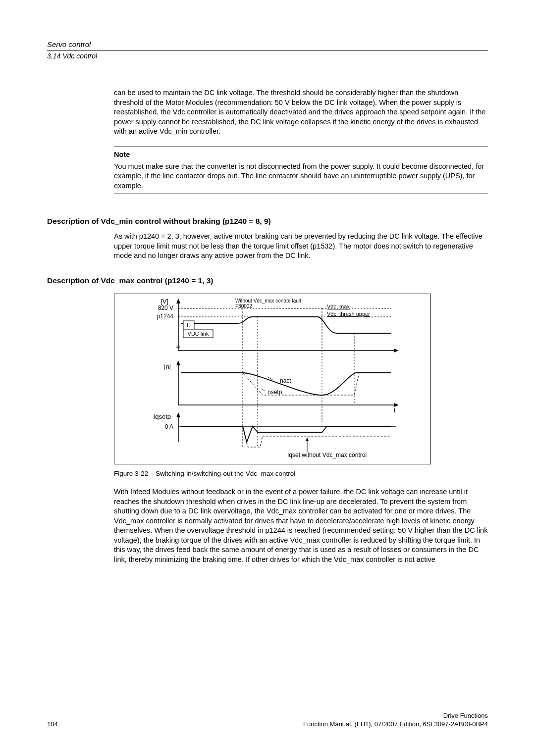 The width and height of the screenshot is (535, 756). I want to click on chart-anno-f30002: F30002, so click(244, 306).